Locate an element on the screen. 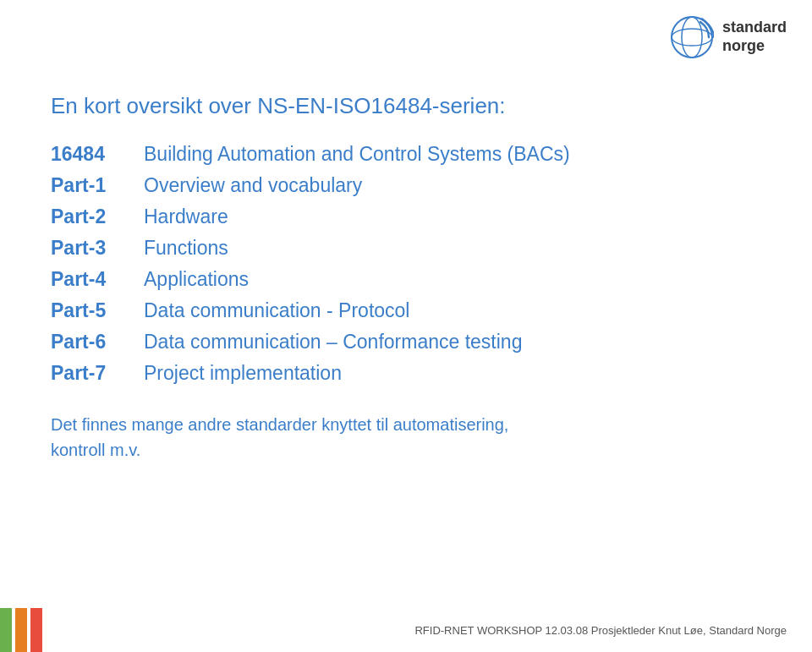 Image resolution: width=812 pixels, height=652 pixels. logo-norge: norge is located at coordinates (754, 47).